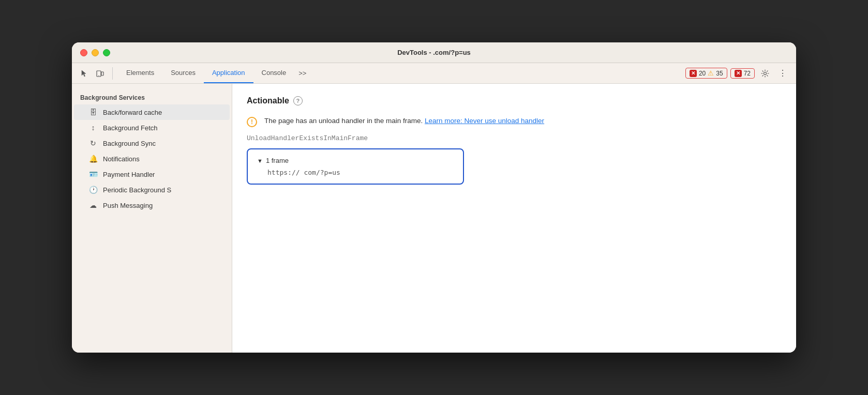 This screenshot has width=868, height=395. What do you see at coordinates (765, 73) in the screenshot?
I see `settings-button` at bounding box center [765, 73].